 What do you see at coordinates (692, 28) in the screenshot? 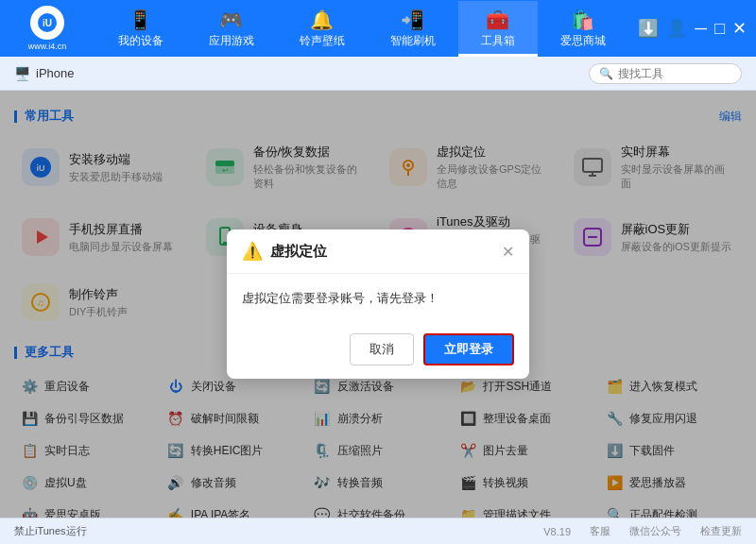
I see `header-controls: ⬇️ 👤 ─ □ ✕` at bounding box center [692, 28].